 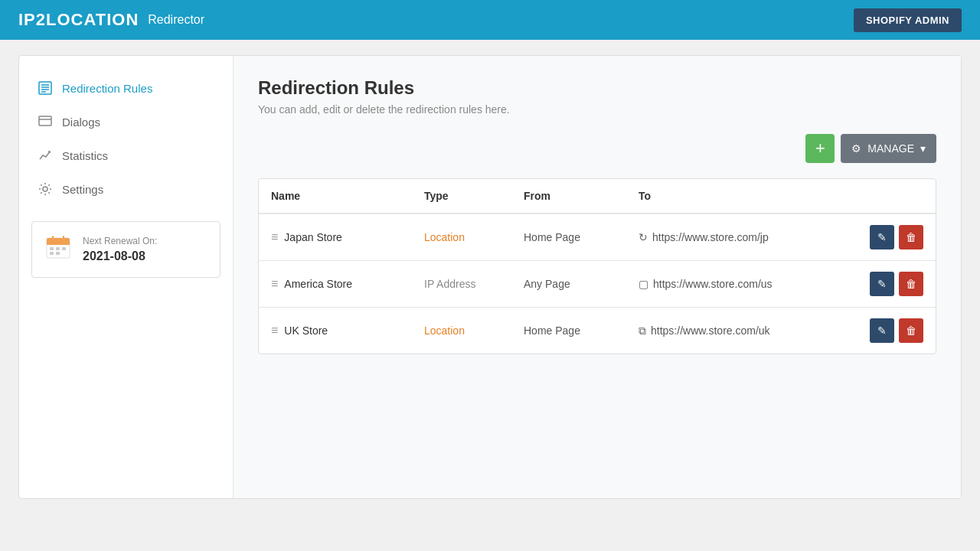 What do you see at coordinates (490, 20) in the screenshot?
I see `app-header: IP2LOCATION Redirector SHOPIFY ADMIN` at bounding box center [490, 20].